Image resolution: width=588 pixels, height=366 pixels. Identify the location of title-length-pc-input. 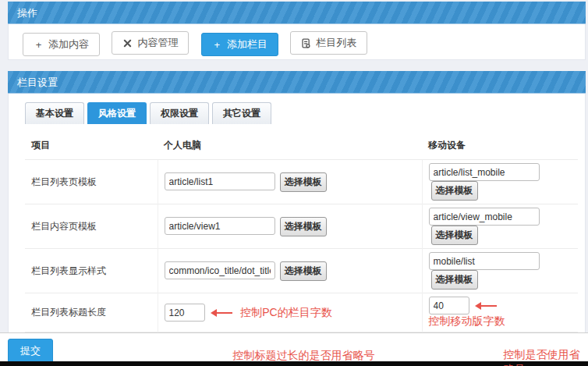
(185, 312).